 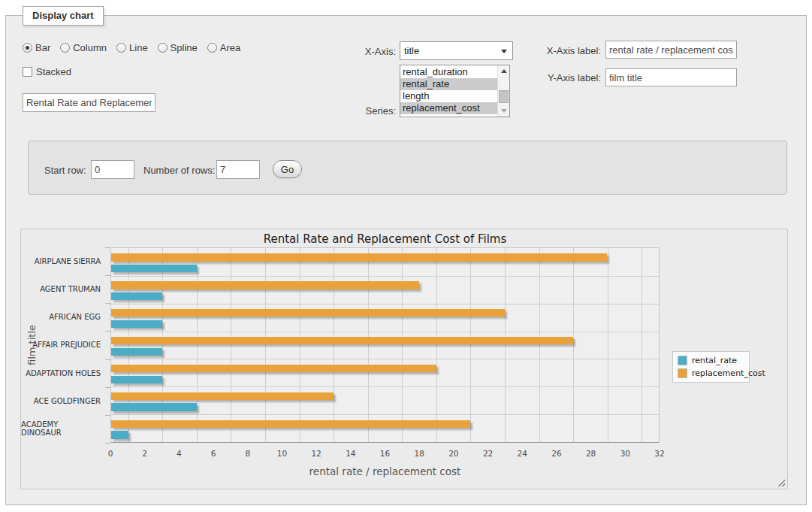 I want to click on x-tick-label: 8, so click(x=248, y=453).